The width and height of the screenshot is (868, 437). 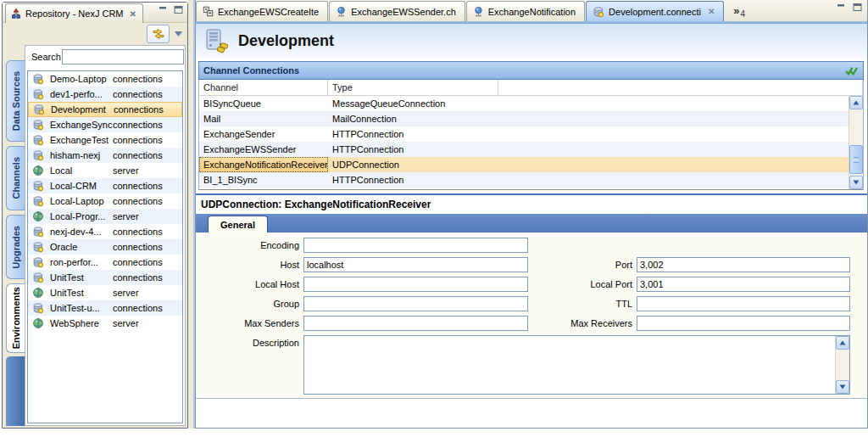 What do you see at coordinates (105, 79) in the screenshot?
I see `repository-item-demo-laptop: Demo-Laptopconnections` at bounding box center [105, 79].